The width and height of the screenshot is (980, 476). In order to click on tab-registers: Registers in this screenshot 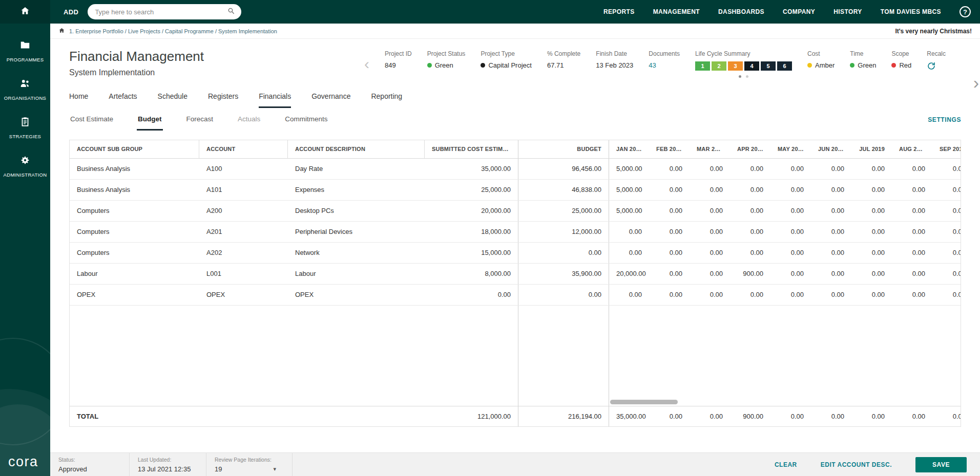, I will do `click(223, 100)`.